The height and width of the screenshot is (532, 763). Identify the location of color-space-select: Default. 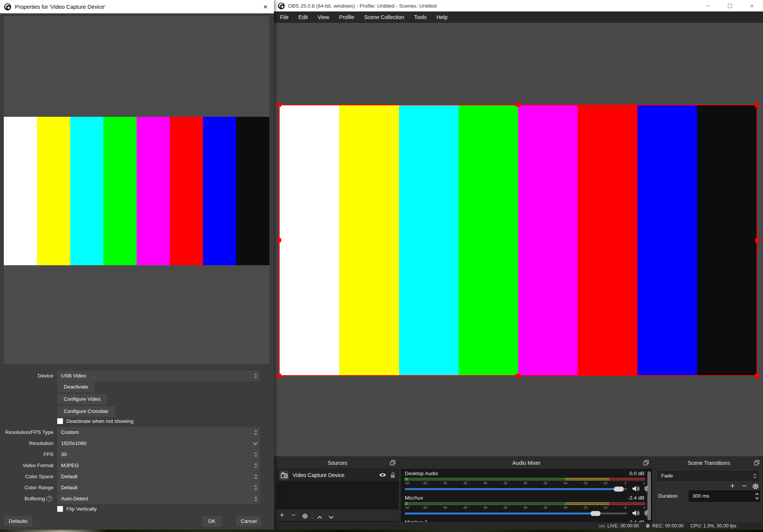
(159, 477).